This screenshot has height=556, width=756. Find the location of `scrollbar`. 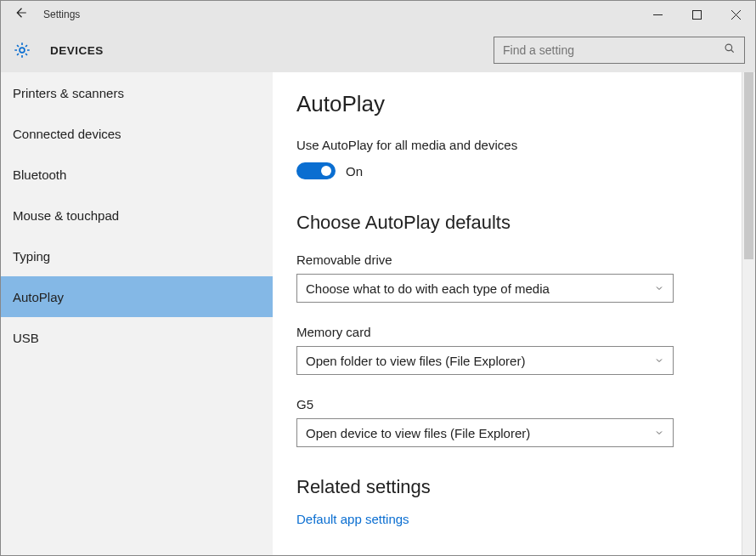

scrollbar is located at coordinates (748, 314).